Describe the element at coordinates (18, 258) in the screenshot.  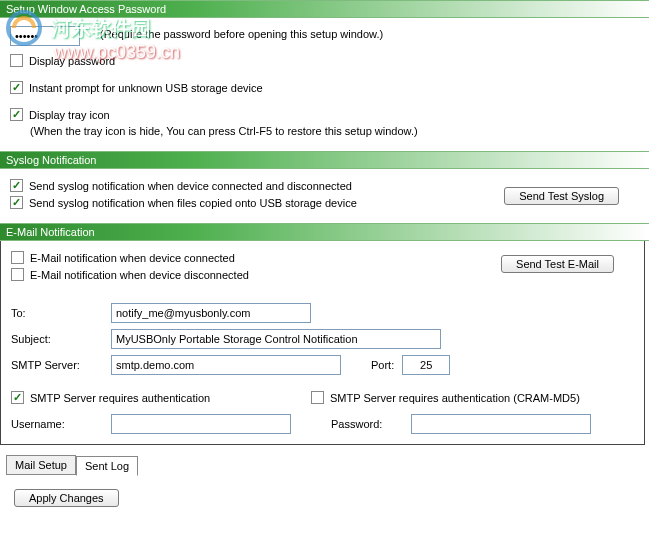
I see `email-connect-checkbox` at that location.